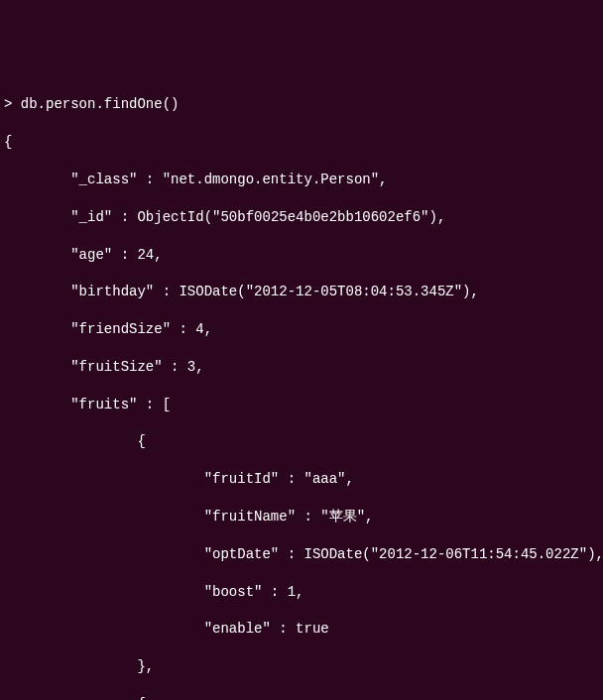  What do you see at coordinates (12, 104) in the screenshot?
I see `prompt-symbol: >` at bounding box center [12, 104].